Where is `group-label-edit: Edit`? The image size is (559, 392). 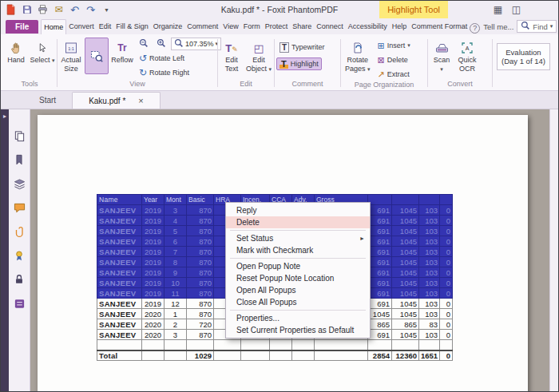
group-label-edit: Edit is located at coordinates (246, 85).